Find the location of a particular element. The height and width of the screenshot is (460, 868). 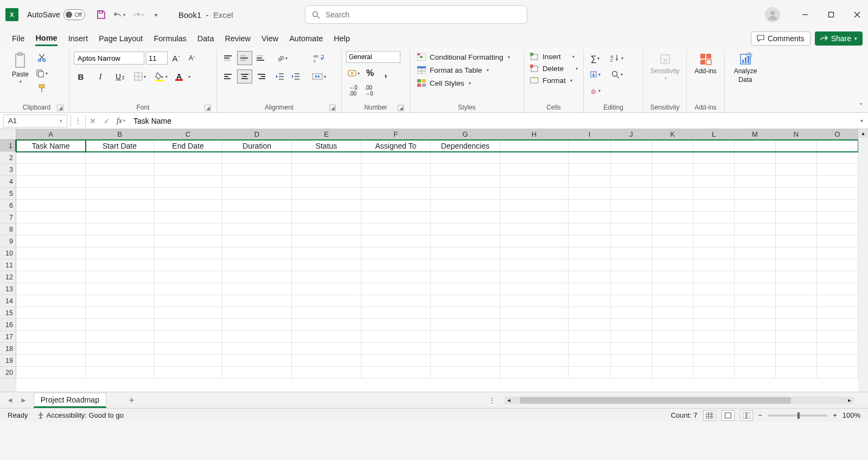

cell-L16 is located at coordinates (714, 325).